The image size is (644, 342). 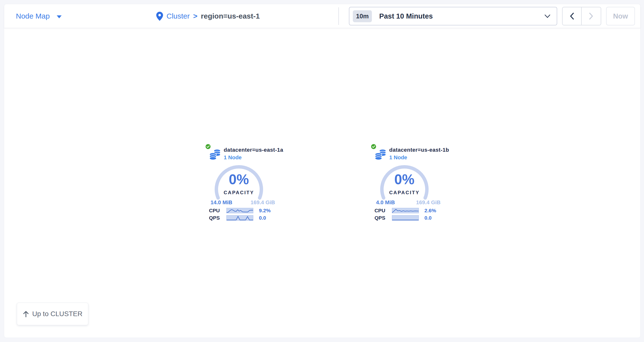 What do you see at coordinates (362, 16) in the screenshot?
I see `time-range-badge: 10m` at bounding box center [362, 16].